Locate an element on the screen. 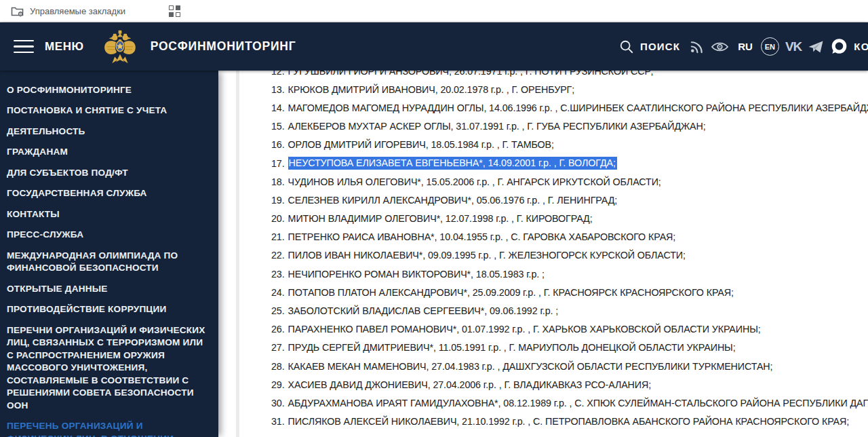 The height and width of the screenshot is (437, 868). sidebar-item-label: МЕЖДУНАРОДНАЯ ОЛИМПИАДА ПО ФИНАНСОВОЙ БЕ… is located at coordinates (92, 262).